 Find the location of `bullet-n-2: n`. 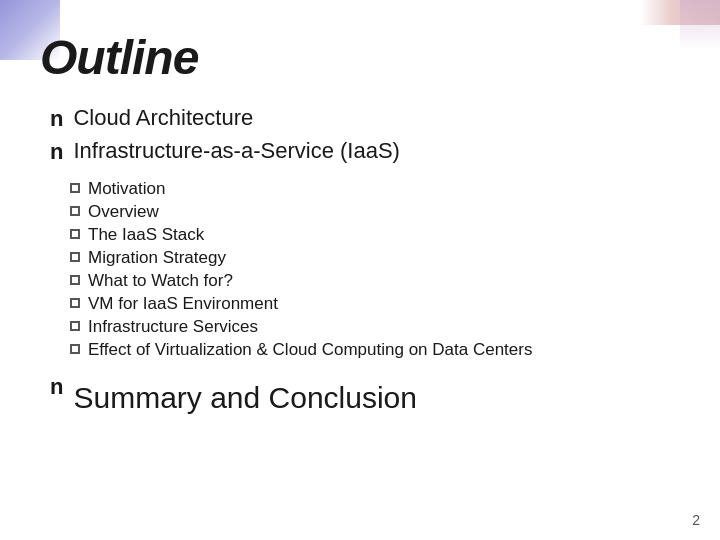

bullet-n-2: n is located at coordinates (56, 152).